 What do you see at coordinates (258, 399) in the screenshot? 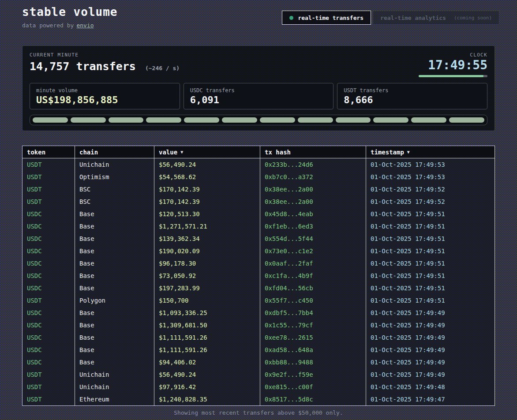
I see `table-row: USDTEthereum$1,240,828.350x8517...5d8c01…` at bounding box center [258, 399].